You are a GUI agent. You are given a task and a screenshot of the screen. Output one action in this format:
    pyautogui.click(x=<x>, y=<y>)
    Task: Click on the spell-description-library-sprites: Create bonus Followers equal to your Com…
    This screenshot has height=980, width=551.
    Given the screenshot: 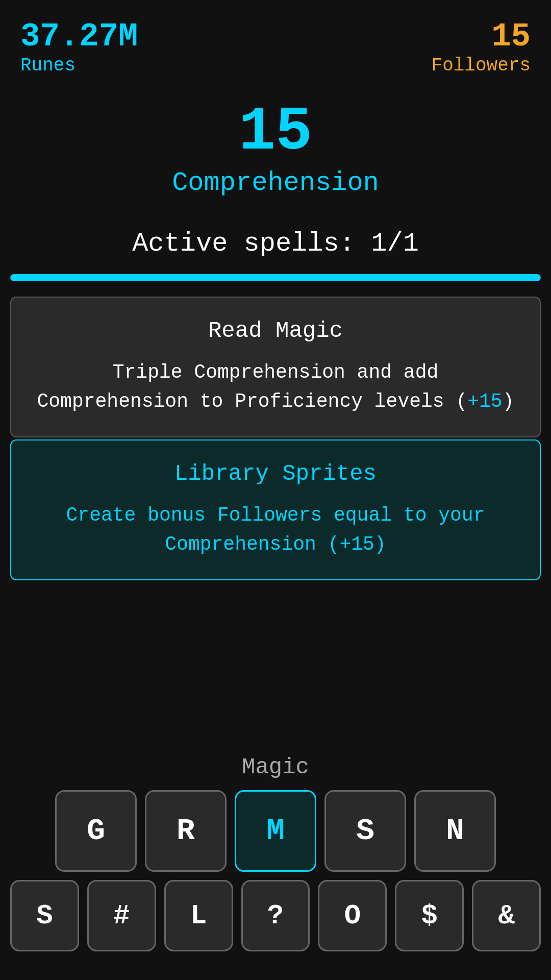 What is the action you would take?
    pyautogui.click(x=276, y=530)
    